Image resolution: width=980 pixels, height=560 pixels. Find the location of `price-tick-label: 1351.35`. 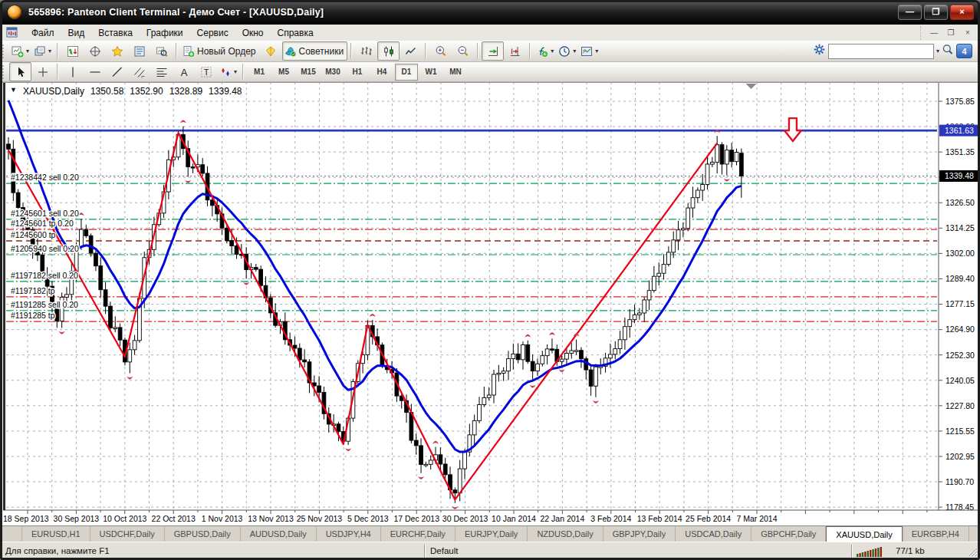

price-tick-label: 1351.35 is located at coordinates (960, 152).